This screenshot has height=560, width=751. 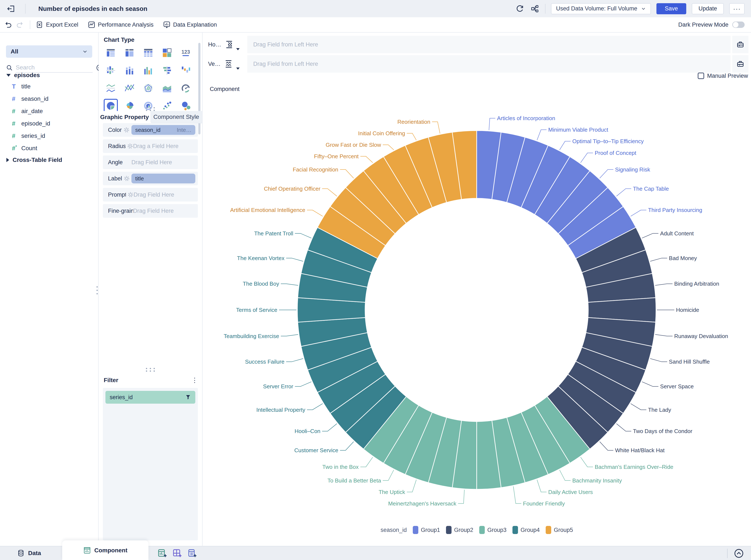 What do you see at coordinates (110, 106) in the screenshot?
I see `chart-type-pie-icon` at bounding box center [110, 106].